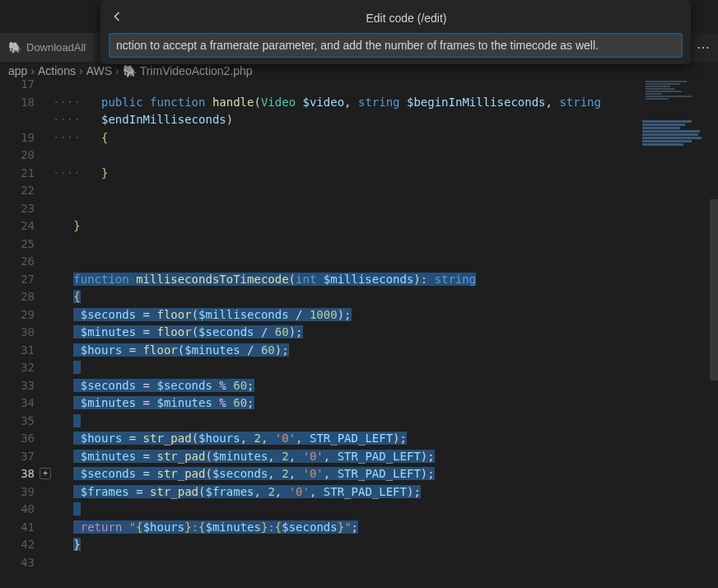 The image size is (718, 588). What do you see at coordinates (56, 48) in the screenshot?
I see `tab-label: DownloadAll` at bounding box center [56, 48].